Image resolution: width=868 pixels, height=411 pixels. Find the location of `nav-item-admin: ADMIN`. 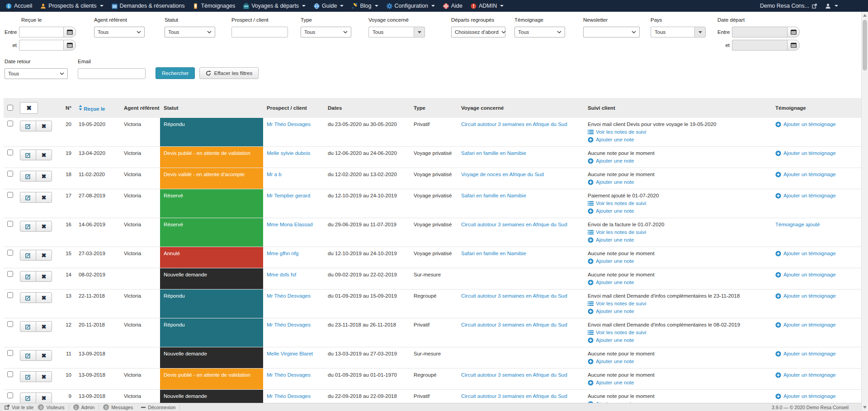

nav-item-admin: ADMIN is located at coordinates (487, 6).